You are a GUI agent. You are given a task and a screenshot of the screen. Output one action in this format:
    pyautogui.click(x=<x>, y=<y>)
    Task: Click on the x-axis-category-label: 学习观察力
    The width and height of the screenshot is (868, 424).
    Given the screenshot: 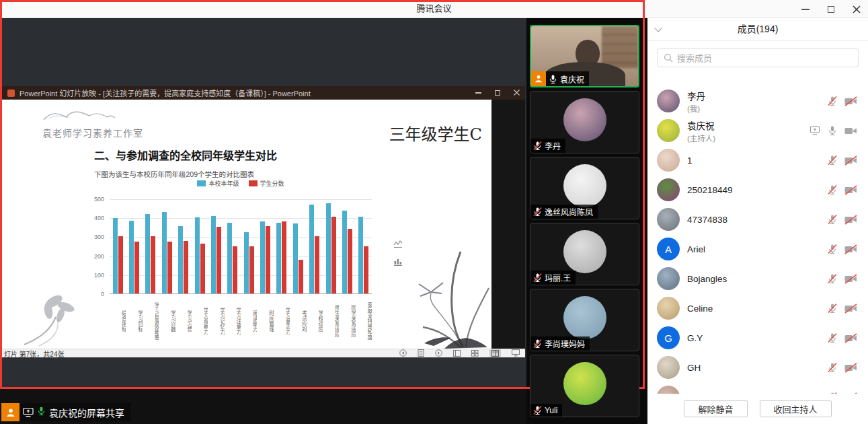 What is the action you would take?
    pyautogui.click(x=200, y=321)
    